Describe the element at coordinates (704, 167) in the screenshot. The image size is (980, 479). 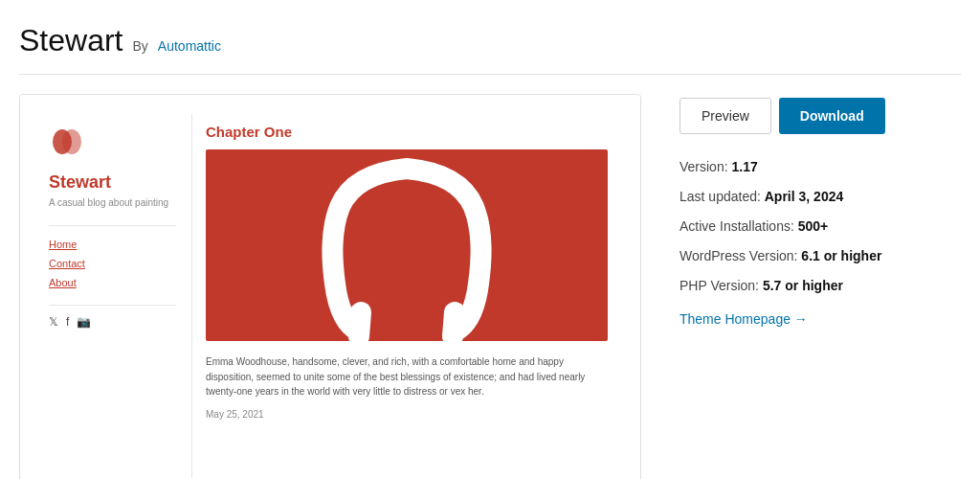
I see `version-label: Version:` at that location.